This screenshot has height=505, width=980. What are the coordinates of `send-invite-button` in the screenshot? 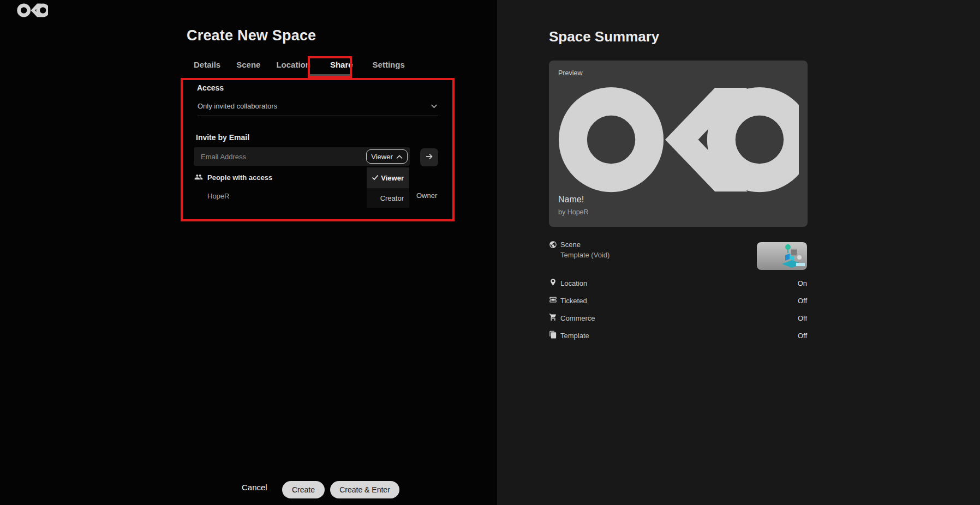 It's located at (429, 157).